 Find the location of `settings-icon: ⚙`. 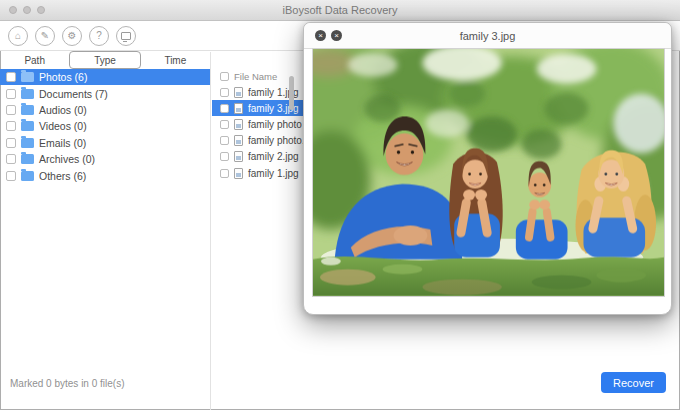

settings-icon: ⚙ is located at coordinates (72, 36).